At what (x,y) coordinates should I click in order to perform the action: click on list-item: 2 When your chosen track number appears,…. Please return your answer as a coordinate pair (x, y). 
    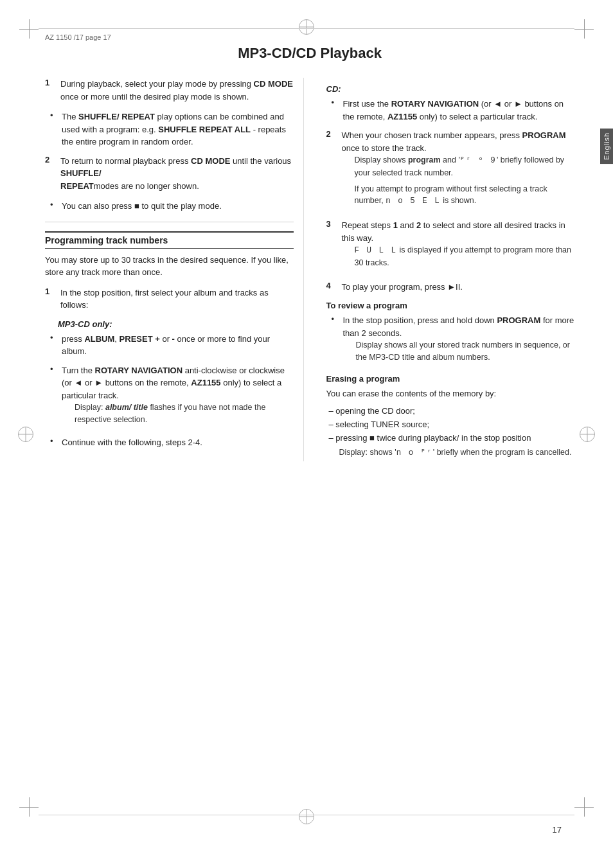
    Looking at the image, I should click on (451, 170).